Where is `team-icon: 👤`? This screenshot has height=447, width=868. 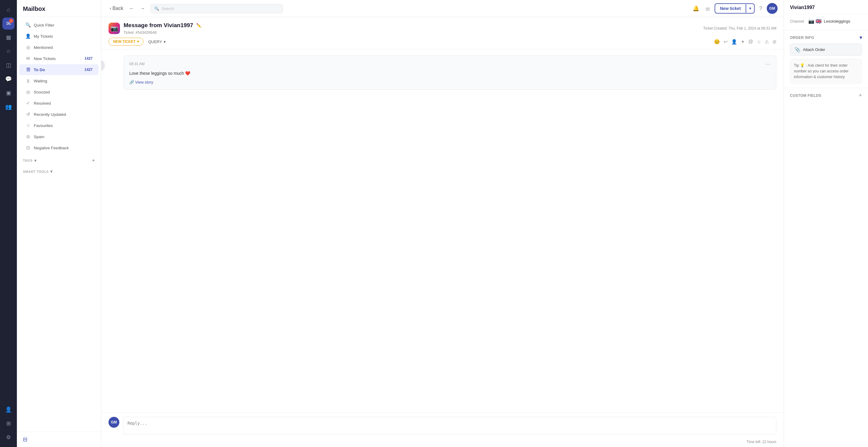
team-icon: 👤 is located at coordinates (8, 410).